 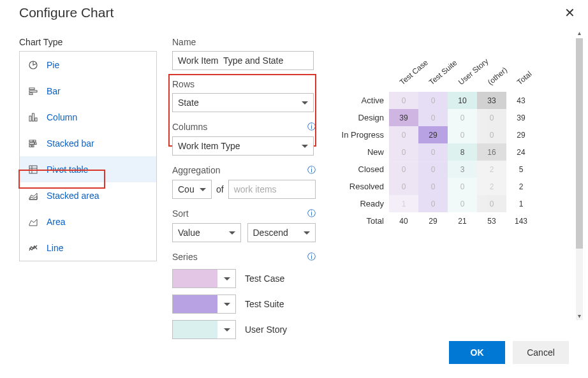 What do you see at coordinates (41, 42) in the screenshot?
I see `chart-type-label: Chart Type` at bounding box center [41, 42].